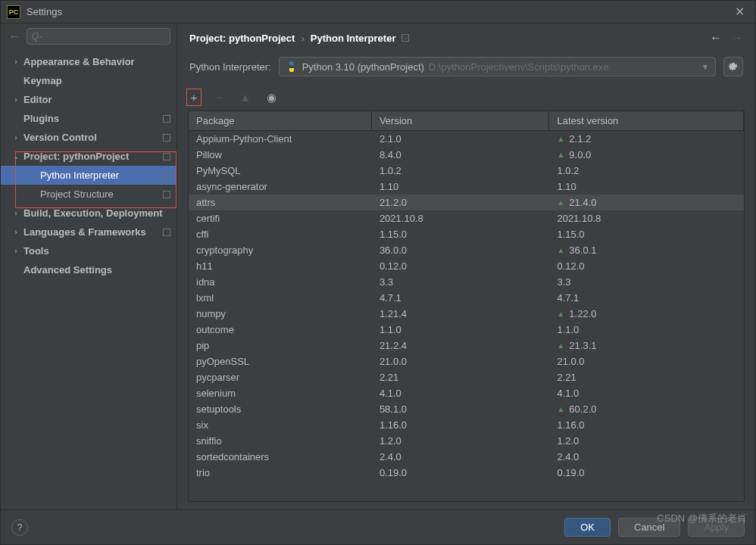  I want to click on scope-marker-icon: ▭, so click(405, 38).